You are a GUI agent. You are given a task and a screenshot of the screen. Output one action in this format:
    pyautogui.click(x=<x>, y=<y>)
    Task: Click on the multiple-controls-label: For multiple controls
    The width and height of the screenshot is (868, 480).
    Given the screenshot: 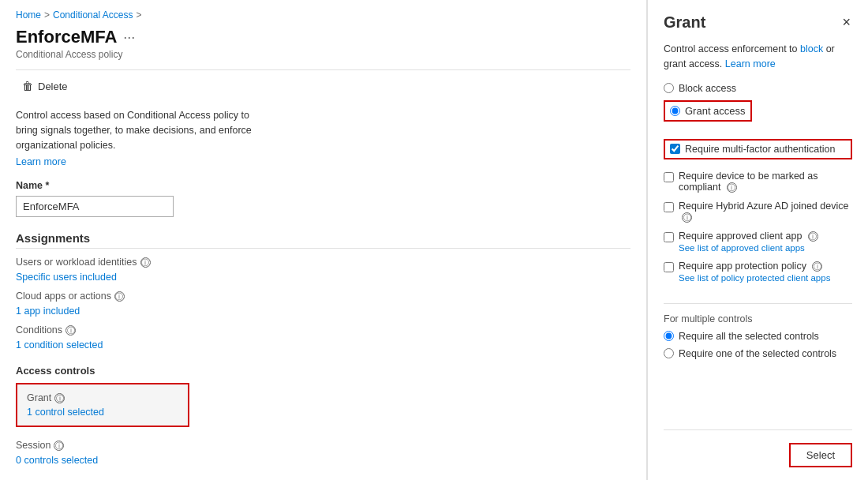 What is the action you would take?
    pyautogui.click(x=758, y=319)
    